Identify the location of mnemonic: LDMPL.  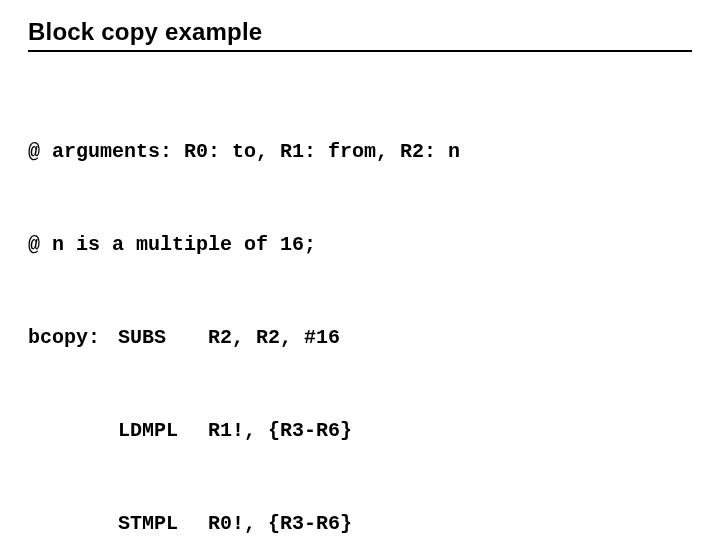
(163, 430).